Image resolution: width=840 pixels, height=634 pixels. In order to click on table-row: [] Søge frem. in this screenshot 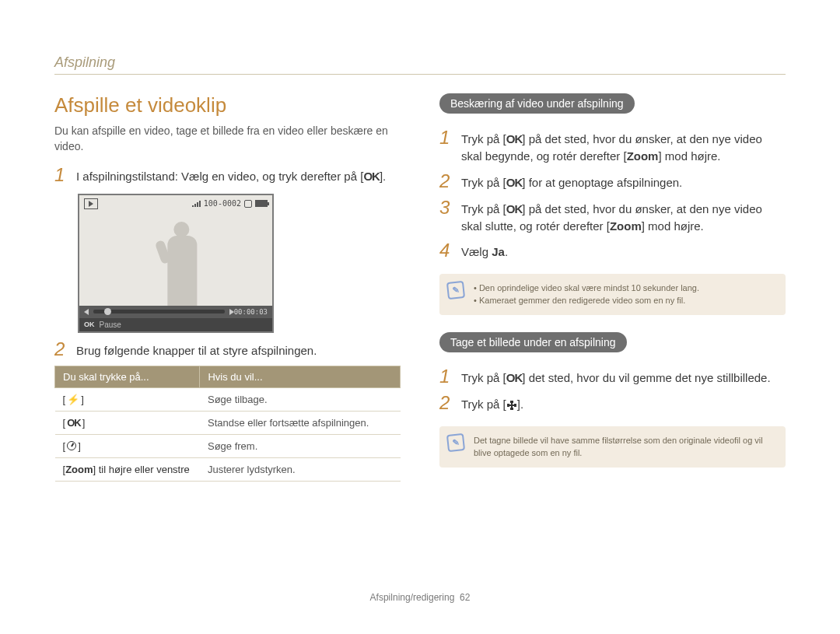, I will do `click(228, 446)`.